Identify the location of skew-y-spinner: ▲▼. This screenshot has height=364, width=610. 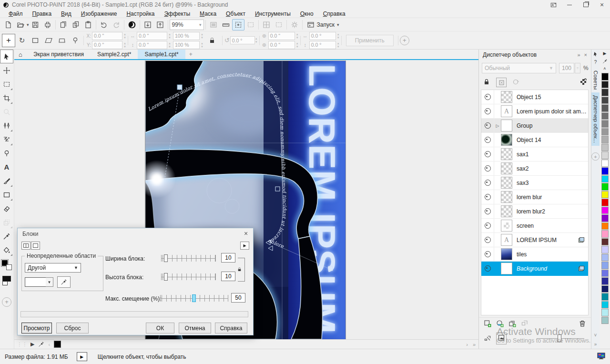
(338, 45).